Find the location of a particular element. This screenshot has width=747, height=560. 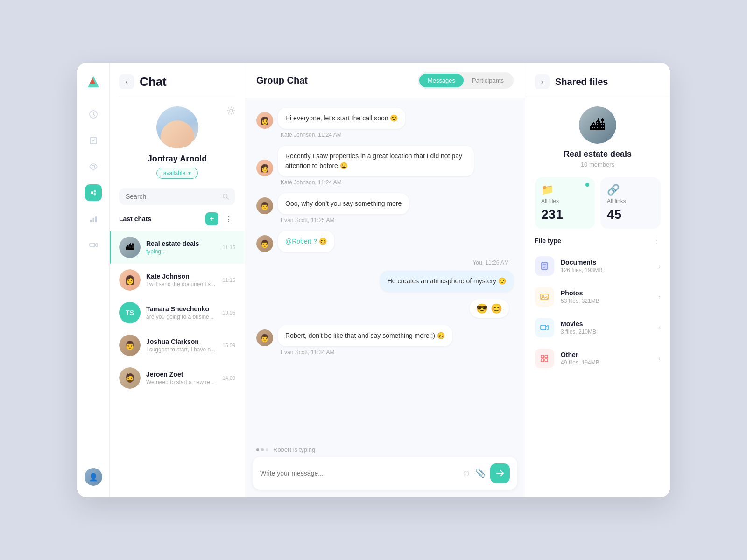

search-input is located at coordinates (172, 196).